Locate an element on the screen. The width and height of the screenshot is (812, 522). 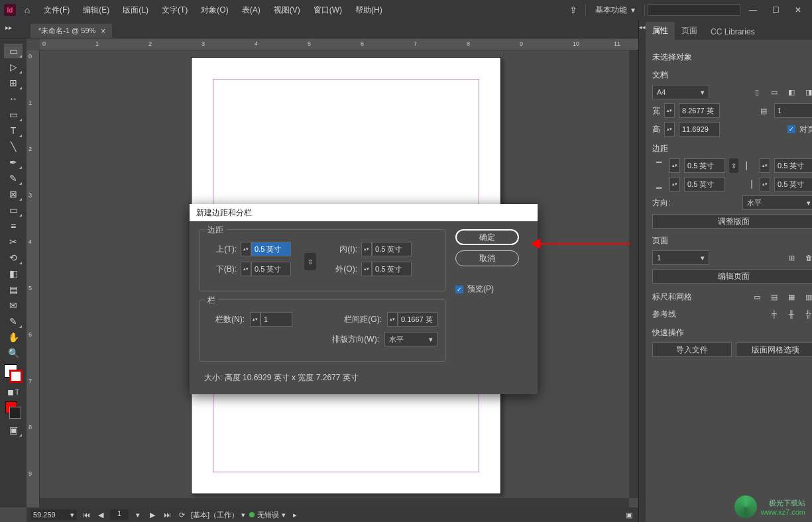
panel-margin-bottom-input is located at coordinates (705, 184).